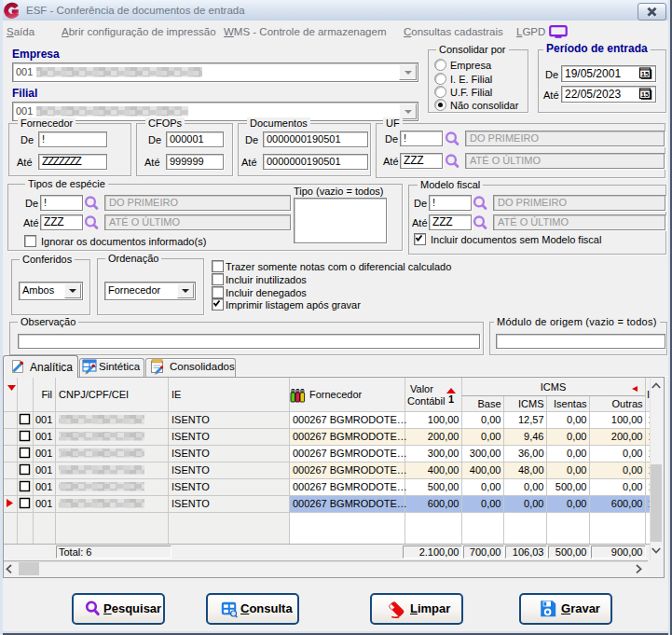 Image resolution: width=672 pixels, height=635 pixels. Describe the element at coordinates (531, 420) in the screenshot. I see `svg-text: 12,57` at that location.